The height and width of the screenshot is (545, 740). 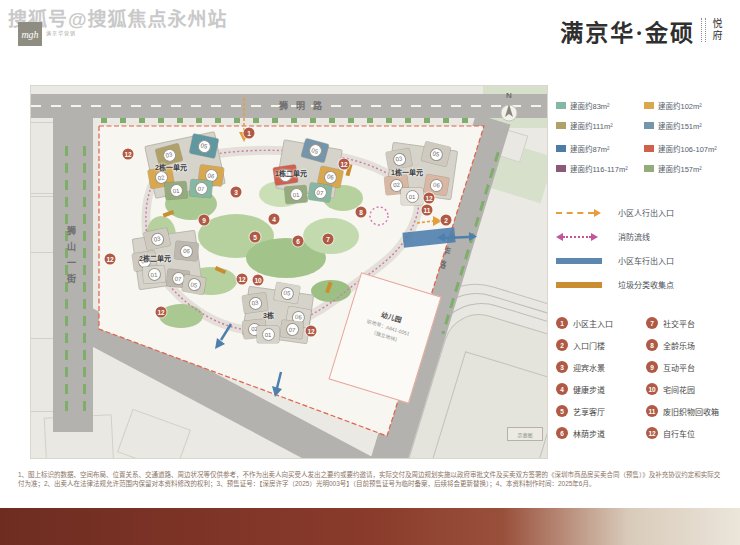 I want to click on legend-point-item: 2入口门楼, so click(x=601, y=345).